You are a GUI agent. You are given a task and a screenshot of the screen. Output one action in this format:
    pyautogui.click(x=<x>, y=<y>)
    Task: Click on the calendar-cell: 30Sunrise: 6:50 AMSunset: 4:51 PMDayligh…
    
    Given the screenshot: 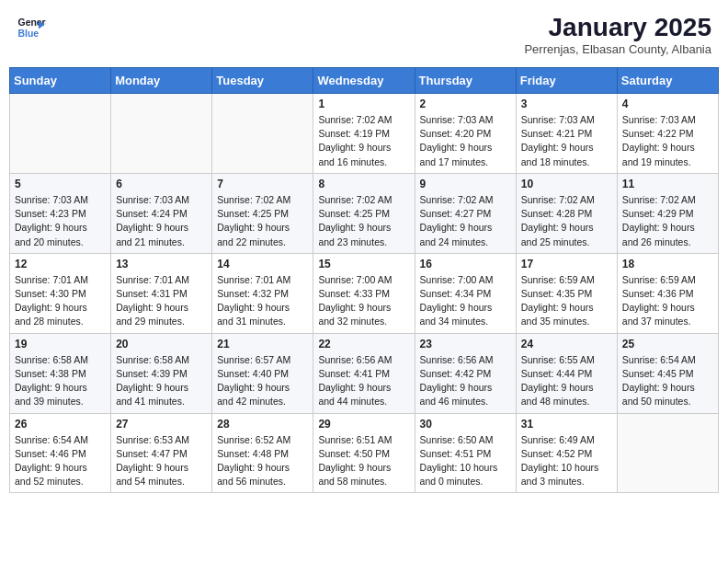 What is the action you would take?
    pyautogui.click(x=465, y=453)
    